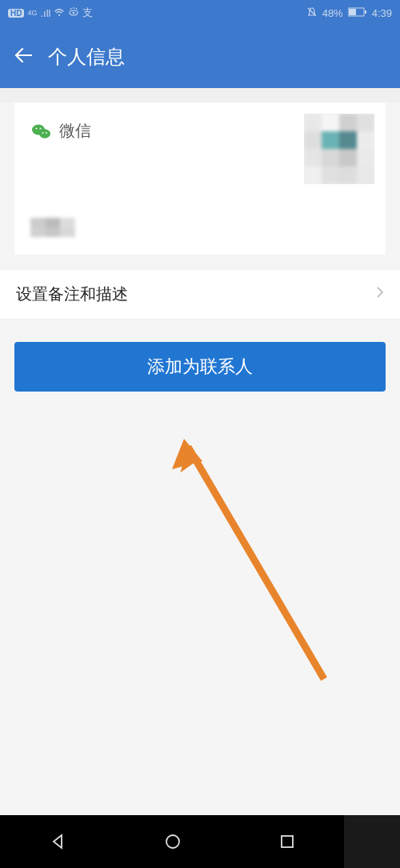 Image resolution: width=400 pixels, height=868 pixels. What do you see at coordinates (23, 57) in the screenshot?
I see `back-arrow-icon` at bounding box center [23, 57].